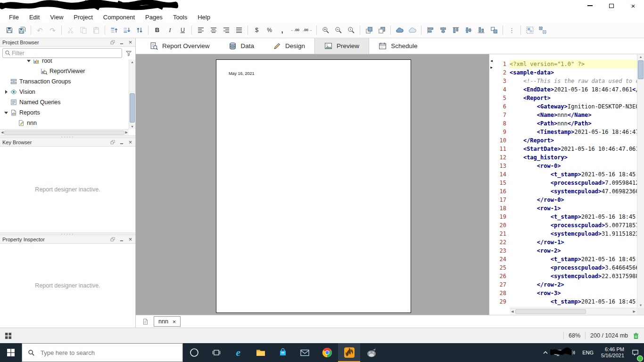 The image size is (644, 362). I want to click on minimize-button, so click(590, 6).